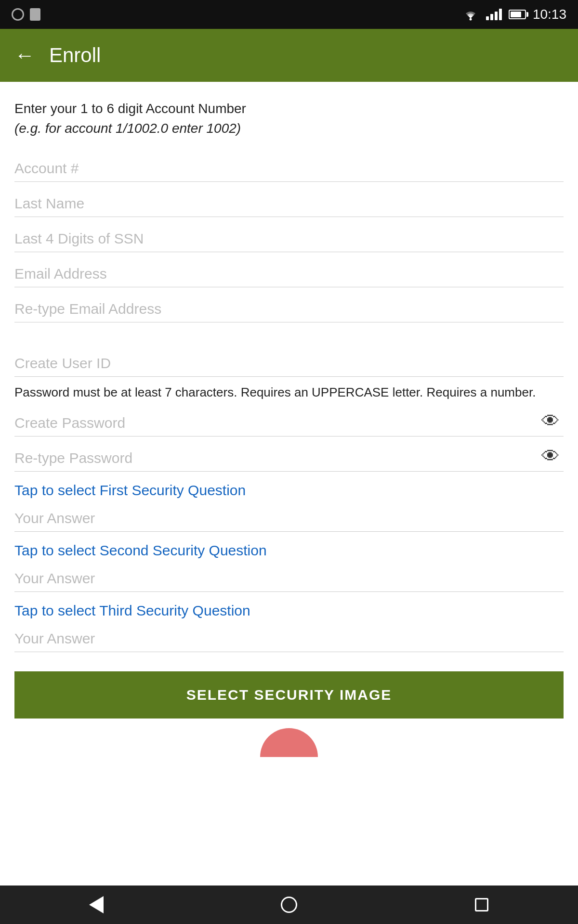  What do you see at coordinates (35, 14) in the screenshot?
I see `sim-icon` at bounding box center [35, 14].